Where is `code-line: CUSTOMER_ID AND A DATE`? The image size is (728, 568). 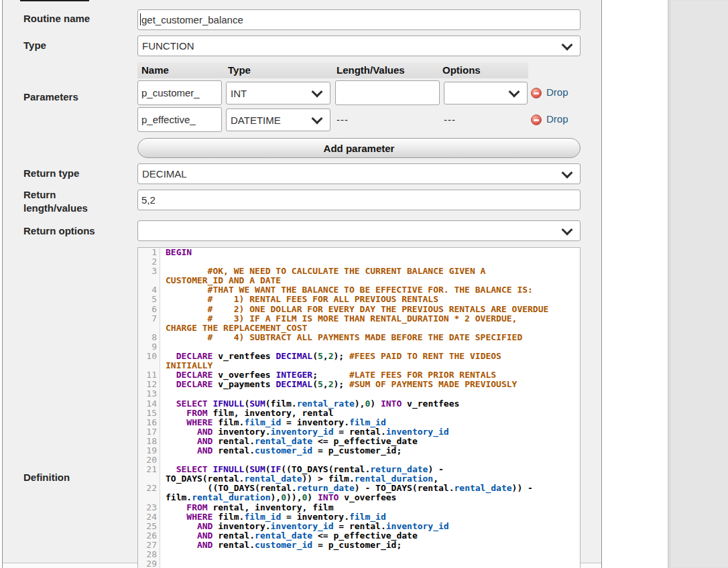 code-line: CUSTOMER_ID AND A DATE is located at coordinates (359, 281).